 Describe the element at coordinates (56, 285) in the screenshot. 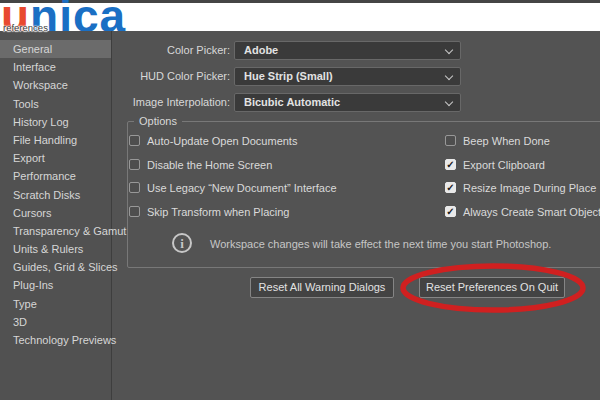

I see `sidebar-item-plug-ins: Plug-Ins` at that location.